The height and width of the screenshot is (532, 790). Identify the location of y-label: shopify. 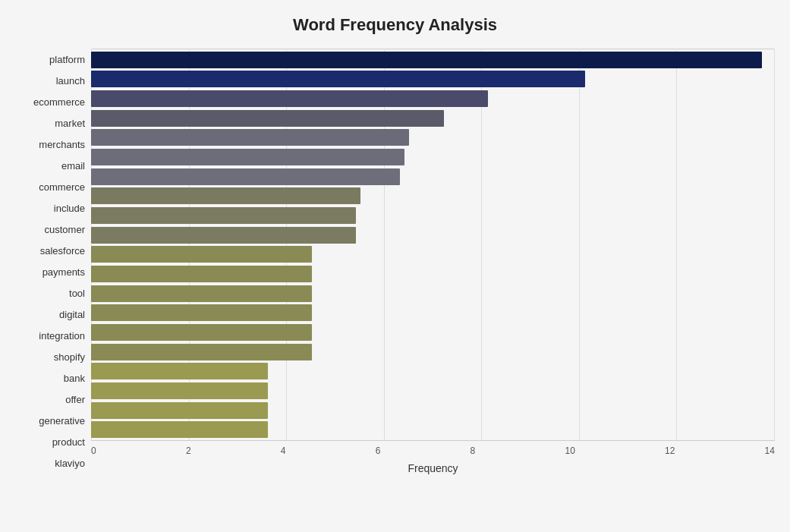
(70, 357).